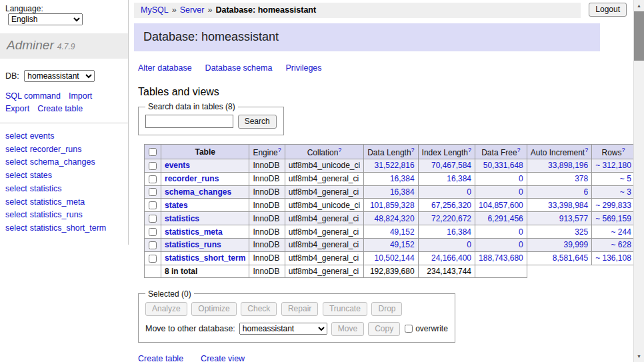 The width and height of the screenshot is (644, 362). Describe the element at coordinates (613, 219) in the screenshot. I see `rows-count-link: ~ 569,159` at that location.